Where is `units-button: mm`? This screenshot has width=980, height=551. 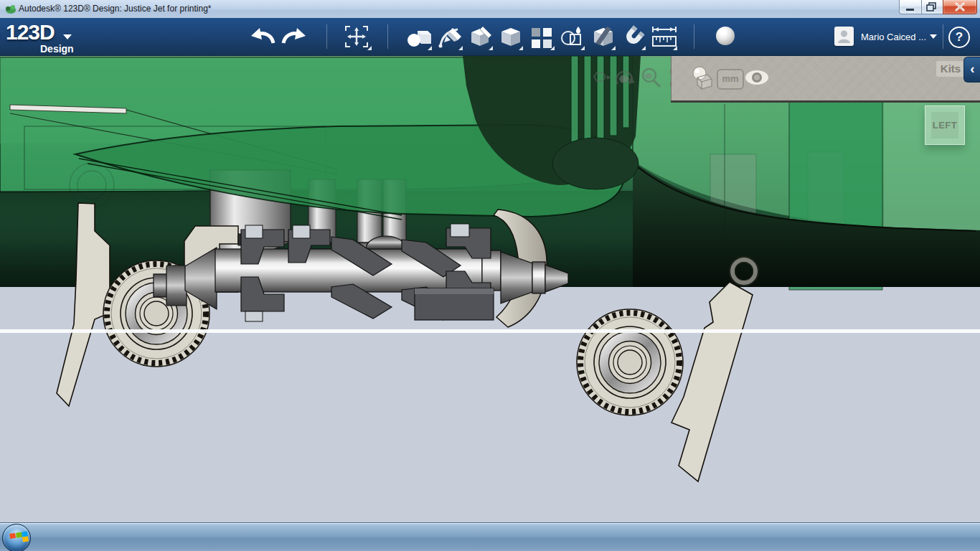
units-button: mm is located at coordinates (730, 79).